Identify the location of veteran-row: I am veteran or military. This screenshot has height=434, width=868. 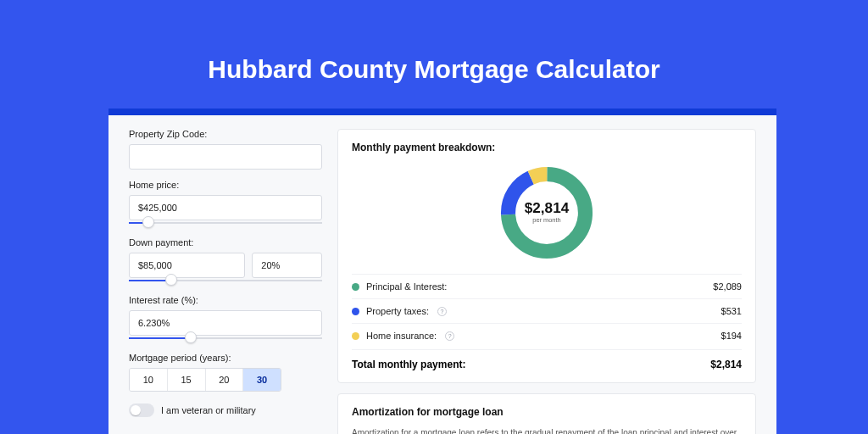
(225, 410).